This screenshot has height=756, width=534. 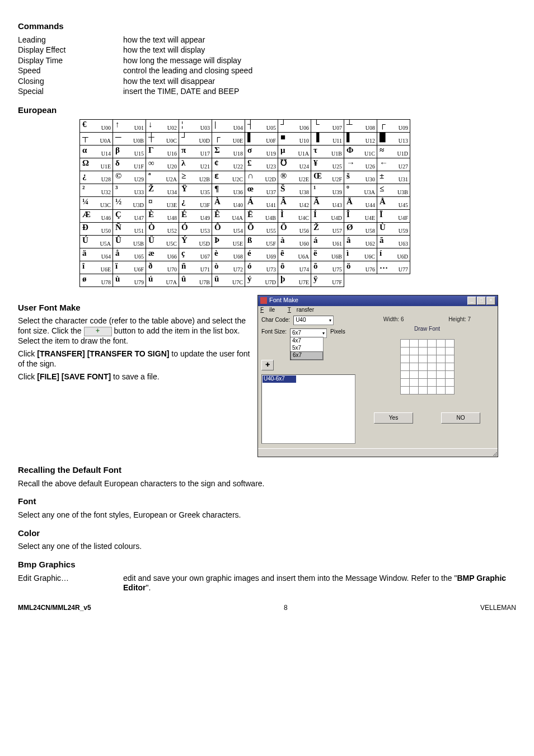 I want to click on height-label: Height: 7, so click(x=460, y=320).